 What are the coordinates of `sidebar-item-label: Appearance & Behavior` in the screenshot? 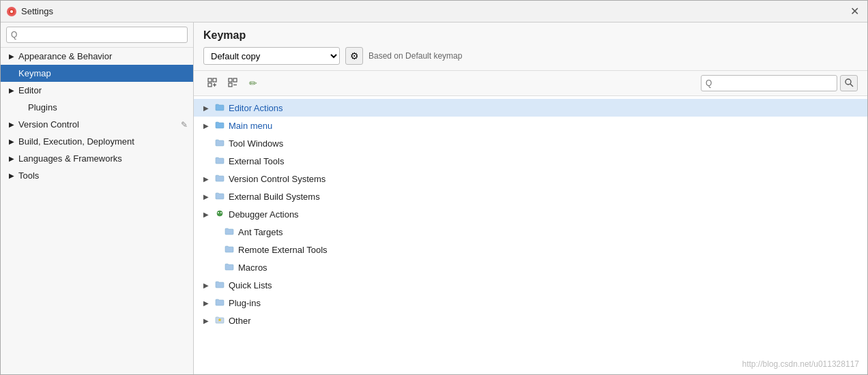 It's located at (66, 56).